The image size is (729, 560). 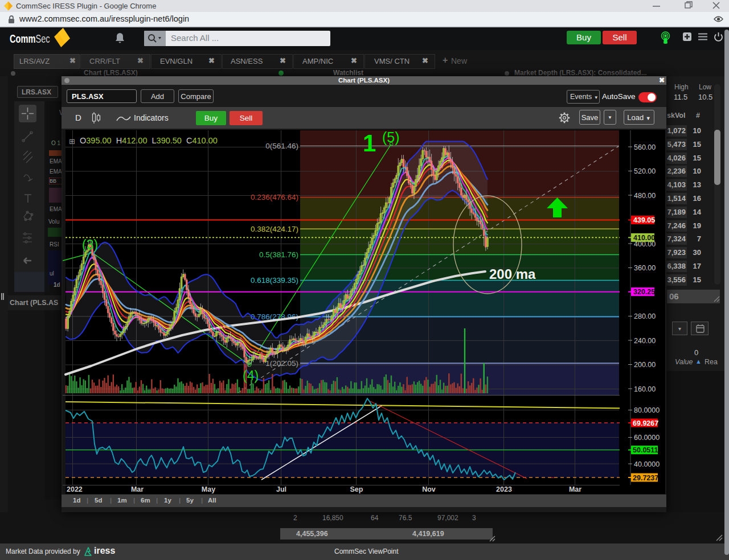 What do you see at coordinates (369, 143) in the screenshot?
I see `svg-text: 1` at bounding box center [369, 143].